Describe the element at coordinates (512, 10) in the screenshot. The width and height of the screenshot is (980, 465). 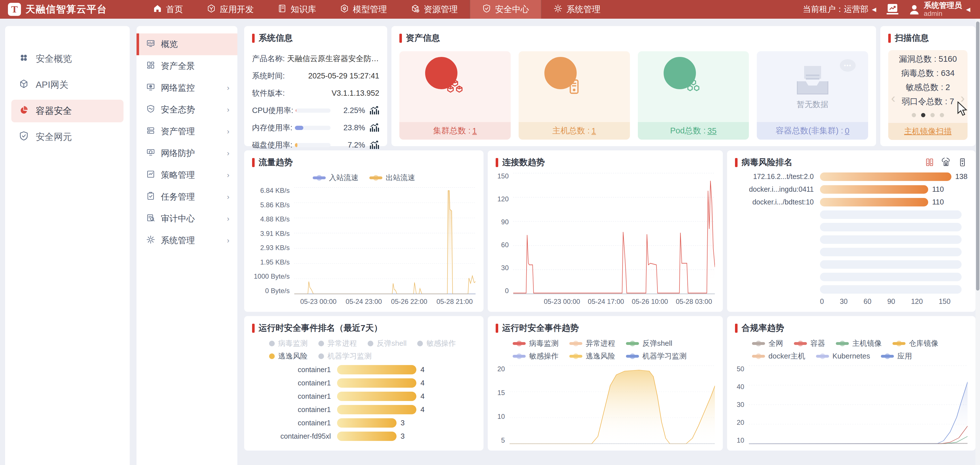
I see `topnav-item-label: 安全中心` at that location.